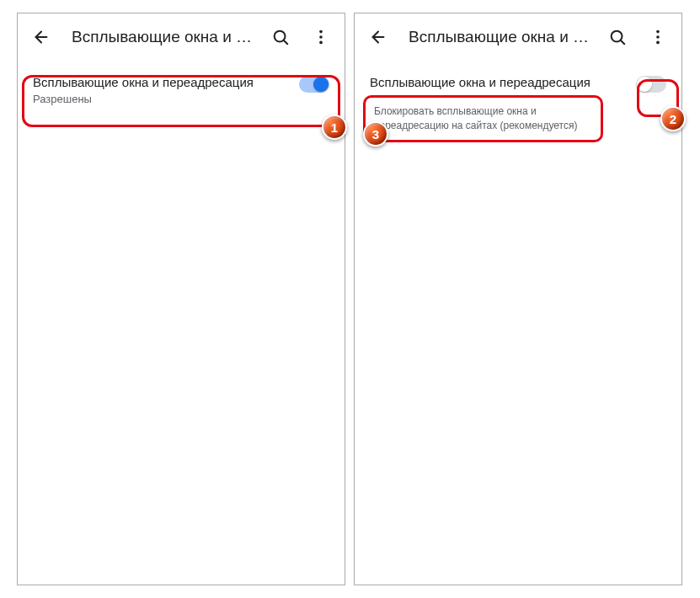 This screenshot has height=598, width=700. Describe the element at coordinates (181, 90) in the screenshot. I see `popup-setting-row: Всплывающие окна и переадресация Разреше…` at that location.